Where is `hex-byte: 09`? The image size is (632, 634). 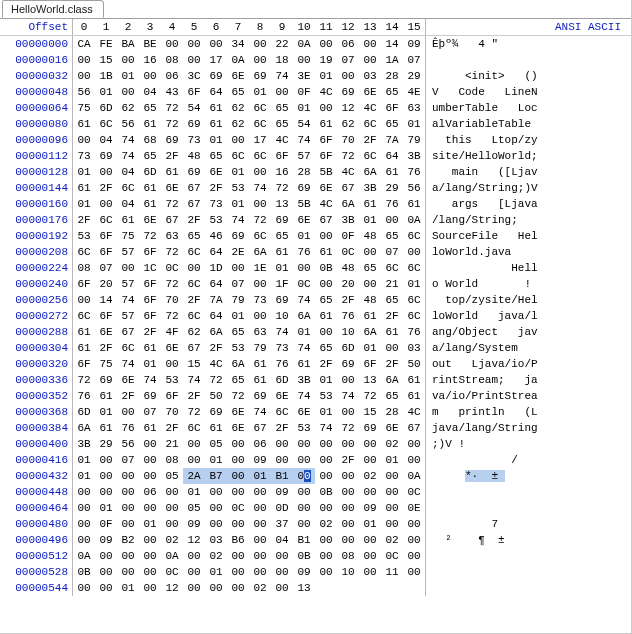 hex-byte: 09 is located at coordinates (304, 572).